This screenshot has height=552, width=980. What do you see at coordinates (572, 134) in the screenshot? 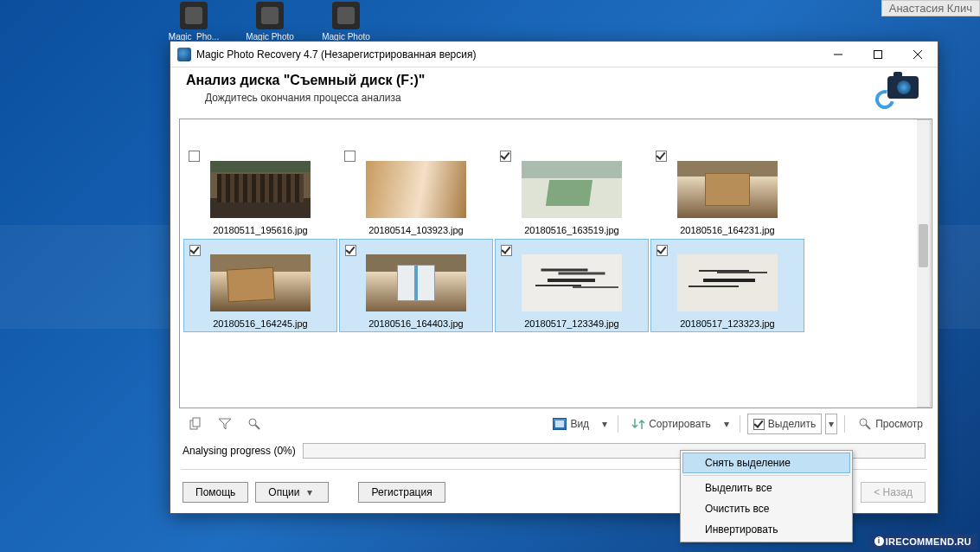
I see `thumbnail-cell: 20180514_103021.jpg` at bounding box center [572, 134].